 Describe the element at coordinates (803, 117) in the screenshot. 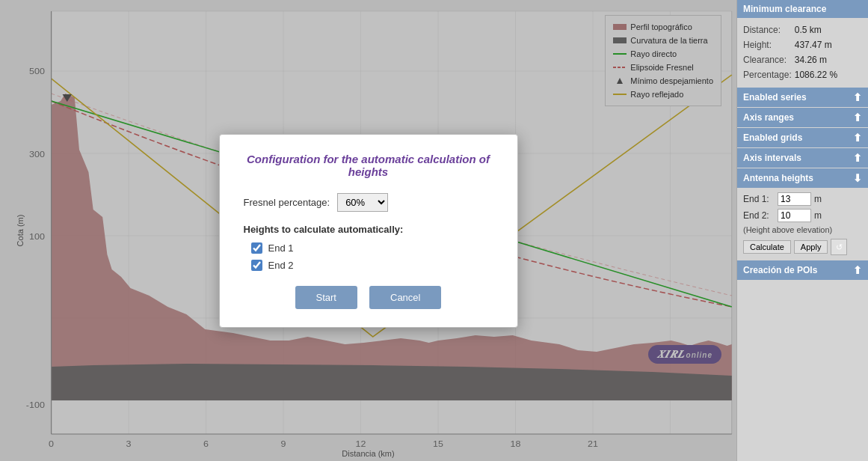

I see `axis-ranges-header: Axis ranges ⬆` at that location.